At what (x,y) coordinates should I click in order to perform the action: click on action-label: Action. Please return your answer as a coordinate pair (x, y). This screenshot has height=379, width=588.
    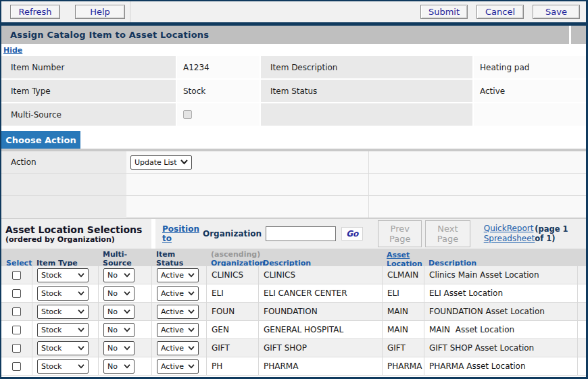
    Looking at the image, I should click on (64, 162).